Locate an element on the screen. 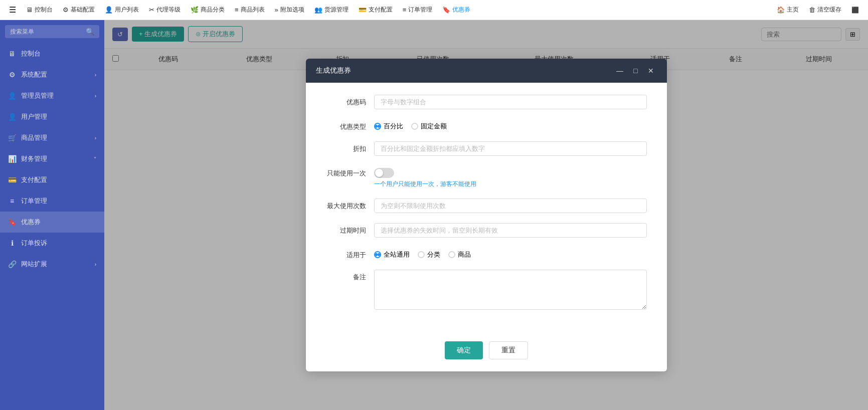  radio-fixed: 固定金额 is located at coordinates (429, 126).